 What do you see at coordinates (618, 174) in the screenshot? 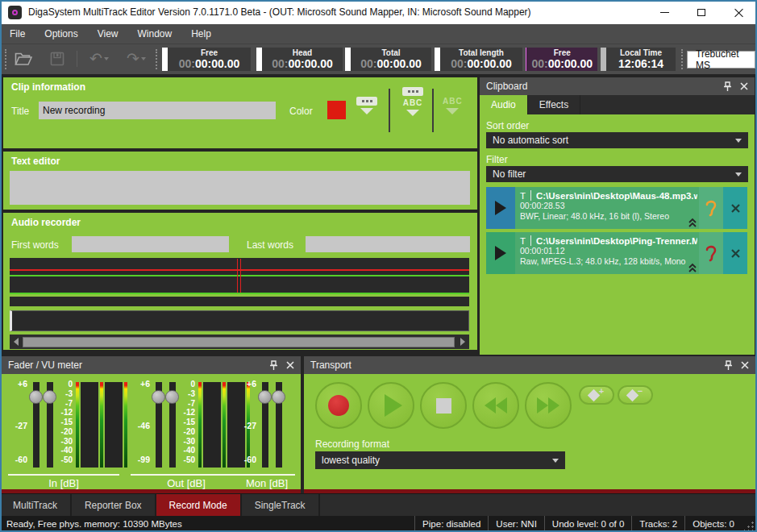
I see `filter-select: No filter` at bounding box center [618, 174].